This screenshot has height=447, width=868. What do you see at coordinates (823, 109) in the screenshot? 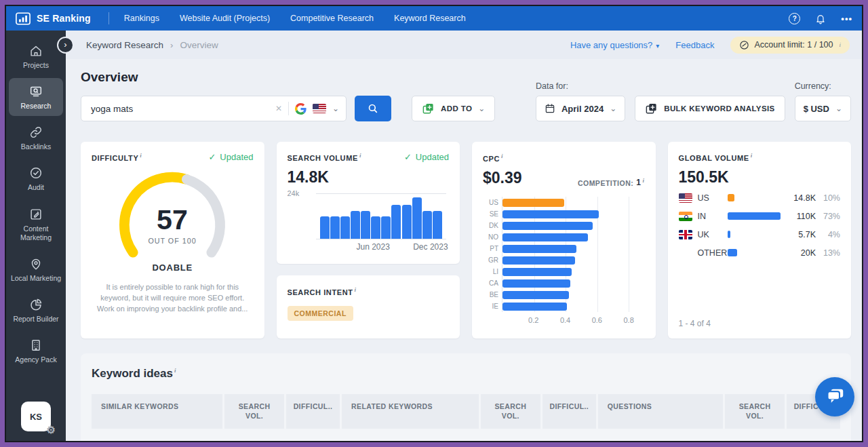
I see `currency-dropdown: $ USD ⌄` at bounding box center [823, 109].